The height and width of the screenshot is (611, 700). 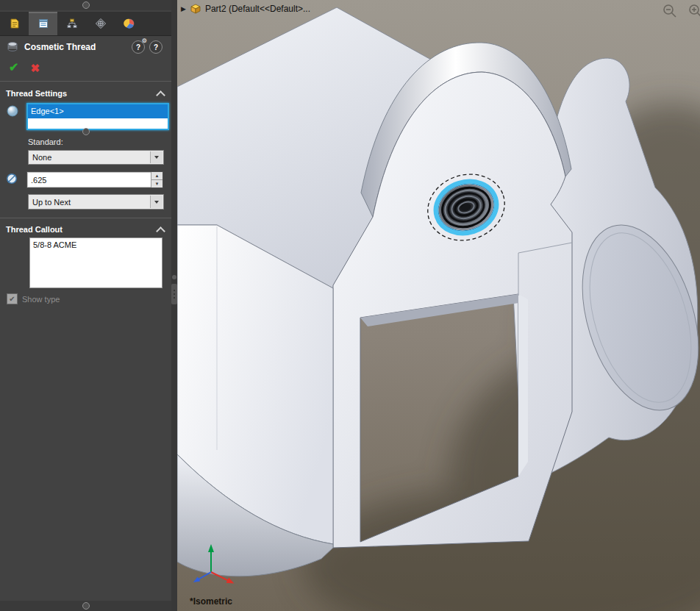 I want to click on dimxpertmanager-icon, so click(x=101, y=24).